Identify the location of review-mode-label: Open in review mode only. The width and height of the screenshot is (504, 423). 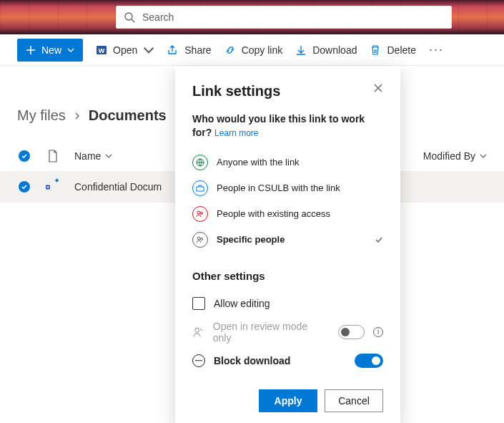
(267, 332).